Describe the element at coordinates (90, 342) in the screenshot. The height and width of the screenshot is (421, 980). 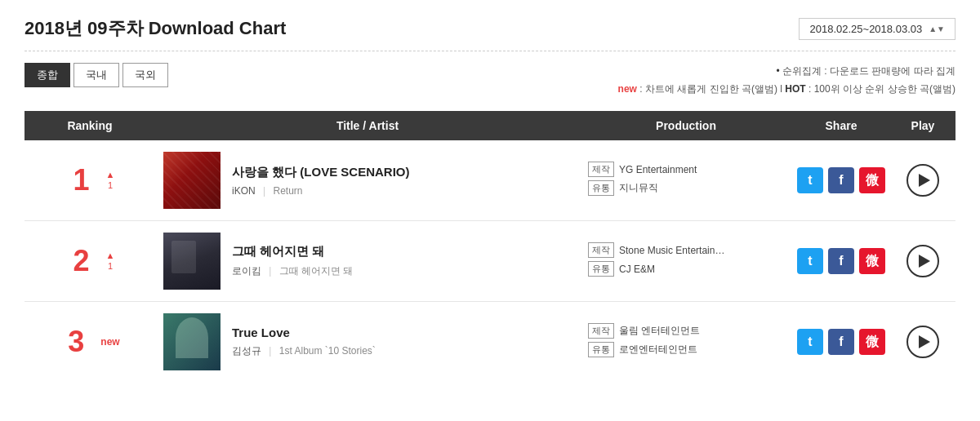
I see `ranking-cell-3: 3 new` at that location.